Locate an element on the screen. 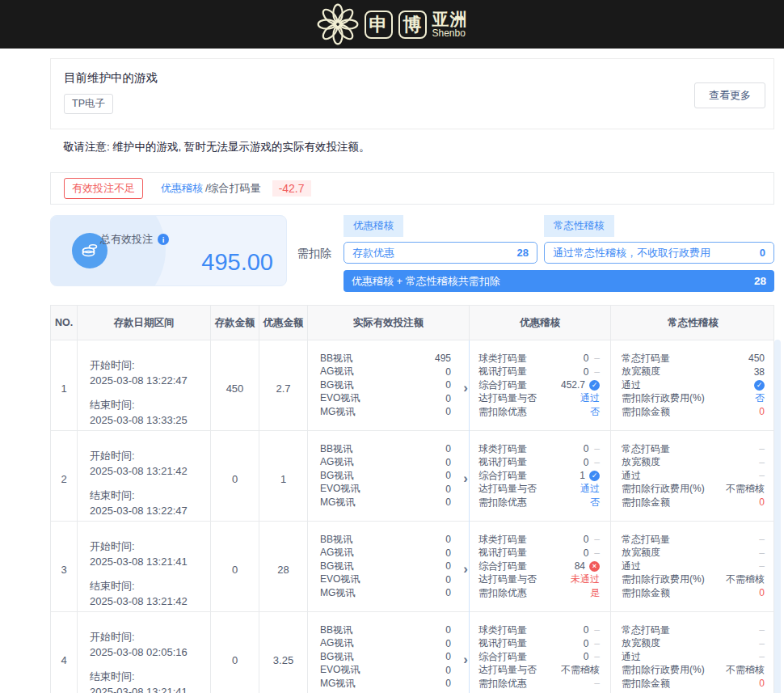 Image resolution: width=784 pixels, height=693 pixels. total-valid-bet-label: 总有效投注 is located at coordinates (126, 239).